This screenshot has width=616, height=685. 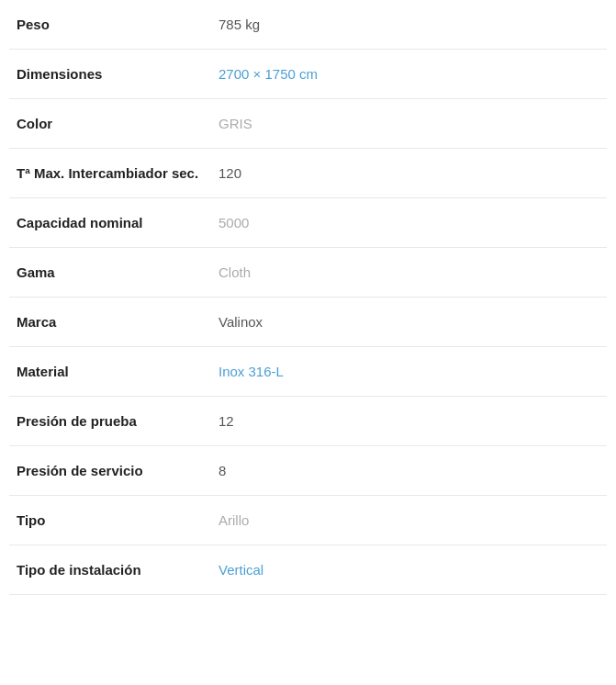 I want to click on spec-value-peso: 785 kg, so click(x=239, y=24).